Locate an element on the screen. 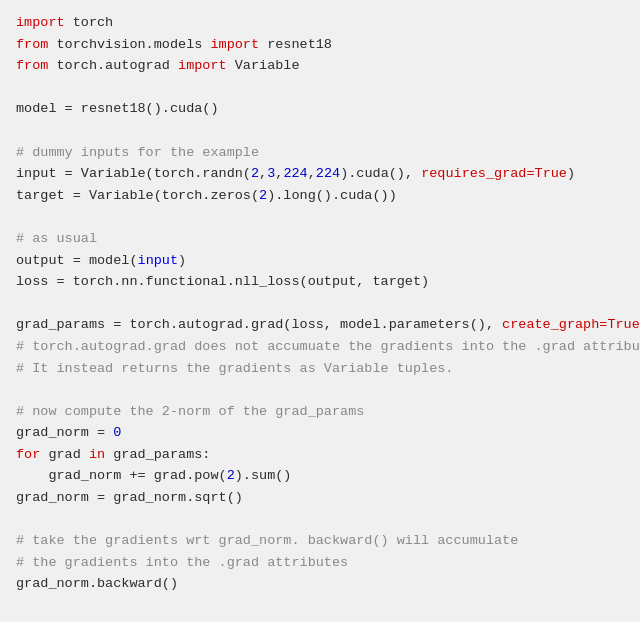  line-5: model = resnet18().cuda() is located at coordinates (320, 109).